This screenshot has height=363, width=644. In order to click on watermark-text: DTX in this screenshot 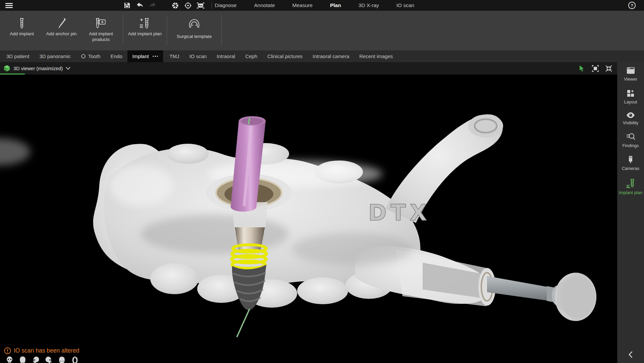, I will do `click(400, 213)`.